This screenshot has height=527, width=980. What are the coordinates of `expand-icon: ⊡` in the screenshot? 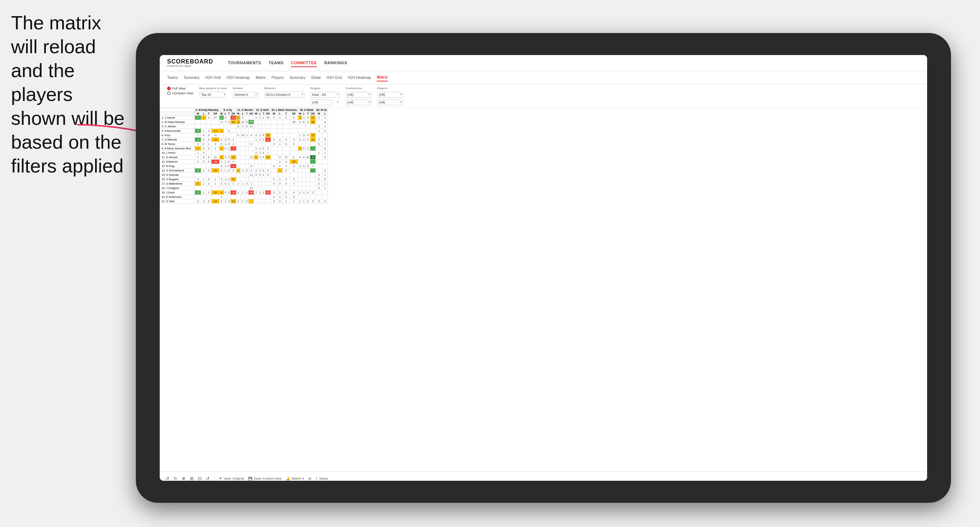 It's located at (200, 478).